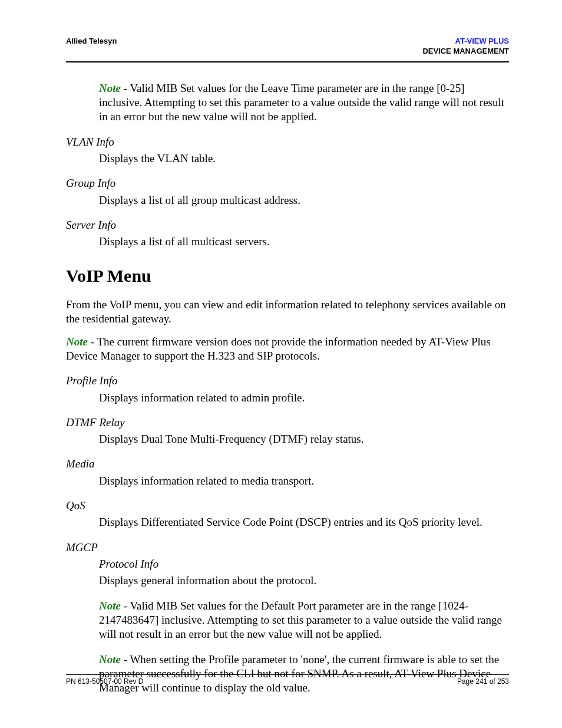 This screenshot has width=562, height=728. What do you see at coordinates (105, 681) in the screenshot?
I see `footer-left: PN 613-50507-00 Rev D` at bounding box center [105, 681].